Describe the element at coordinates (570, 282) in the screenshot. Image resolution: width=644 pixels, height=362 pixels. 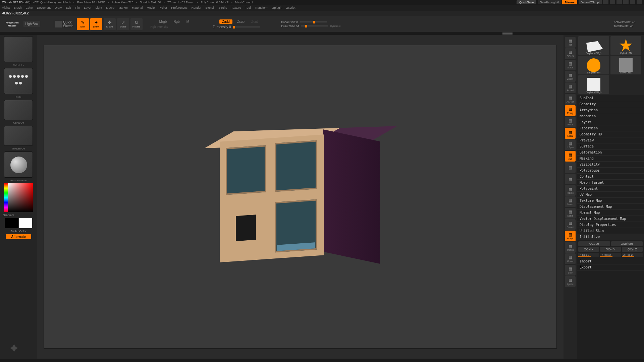
I see `side-xpose: ▦Xpose` at that location.